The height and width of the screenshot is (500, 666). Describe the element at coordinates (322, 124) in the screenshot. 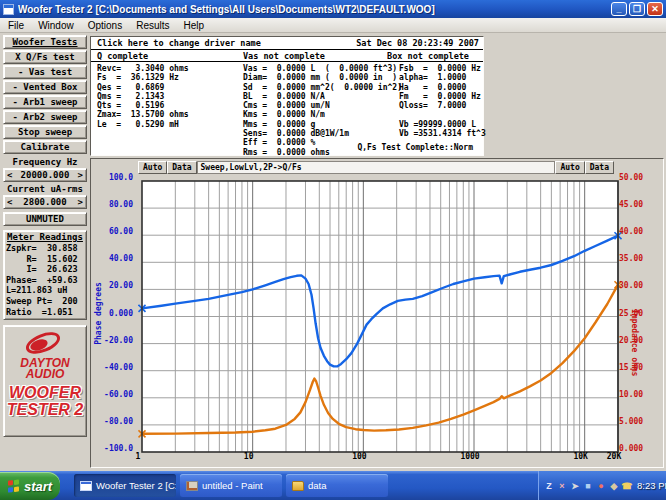

I see `parameter-line: Mms = 0.0000 g` at that location.